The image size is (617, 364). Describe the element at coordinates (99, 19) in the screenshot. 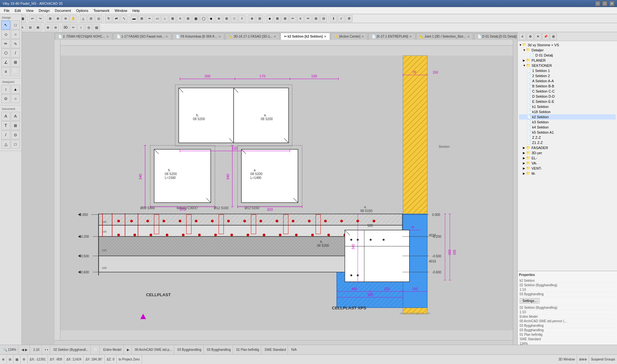

I see `tb-detail: ◎` at that location.